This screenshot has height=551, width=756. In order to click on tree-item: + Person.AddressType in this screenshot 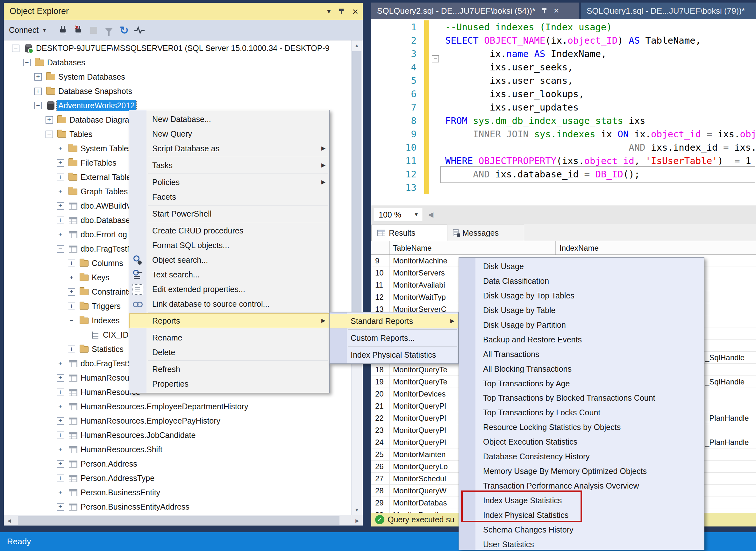, I will do `click(183, 478)`.